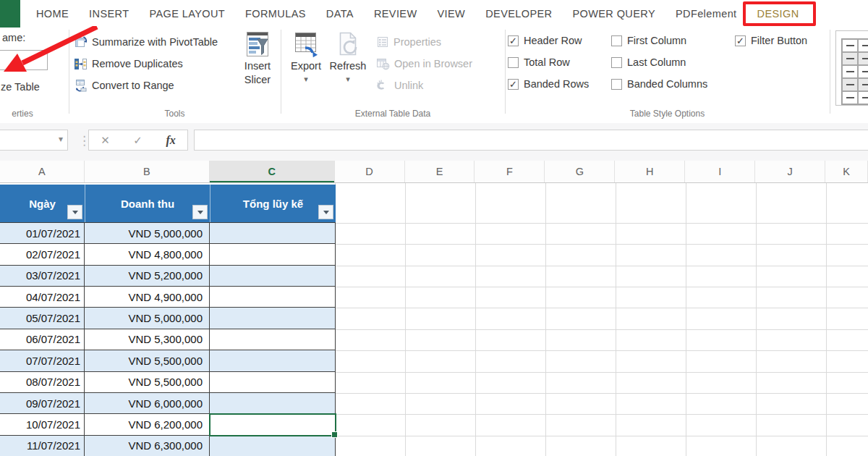  Describe the element at coordinates (168, 382) in the screenshot. I see `table-row: 08/07/2021VND 5,500,000` at that location.